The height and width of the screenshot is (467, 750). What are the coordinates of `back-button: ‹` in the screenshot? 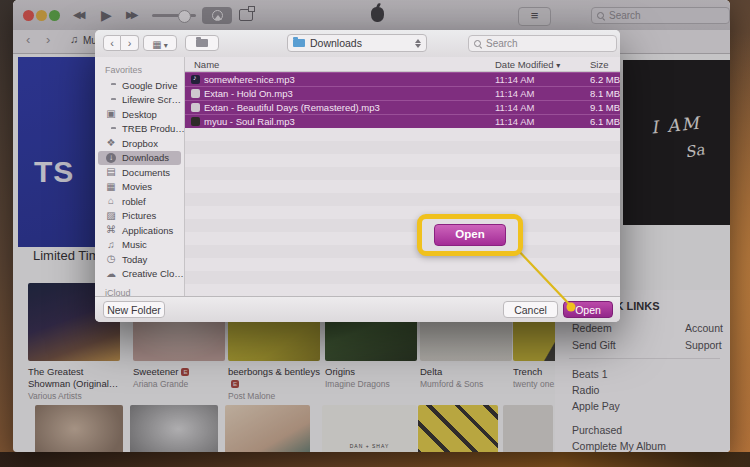 It's located at (112, 43).